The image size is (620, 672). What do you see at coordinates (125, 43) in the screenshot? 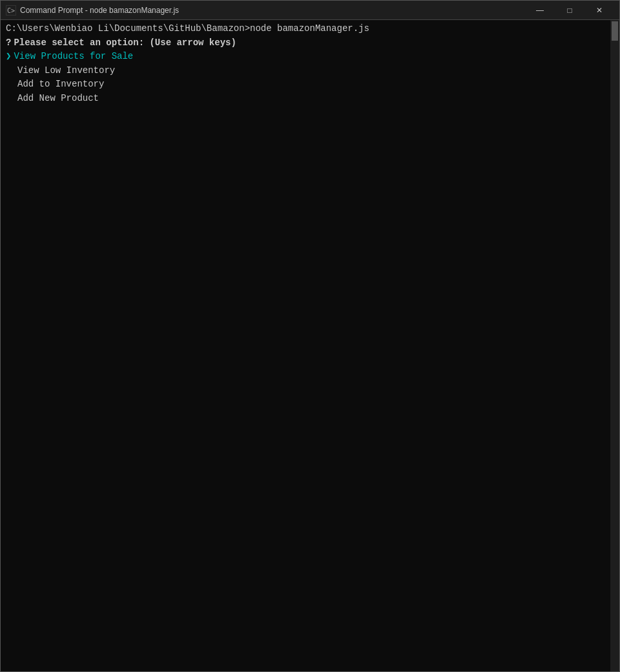
I see `prompt-text: Please select an option: (Use arrow keys…` at bounding box center [125, 43].